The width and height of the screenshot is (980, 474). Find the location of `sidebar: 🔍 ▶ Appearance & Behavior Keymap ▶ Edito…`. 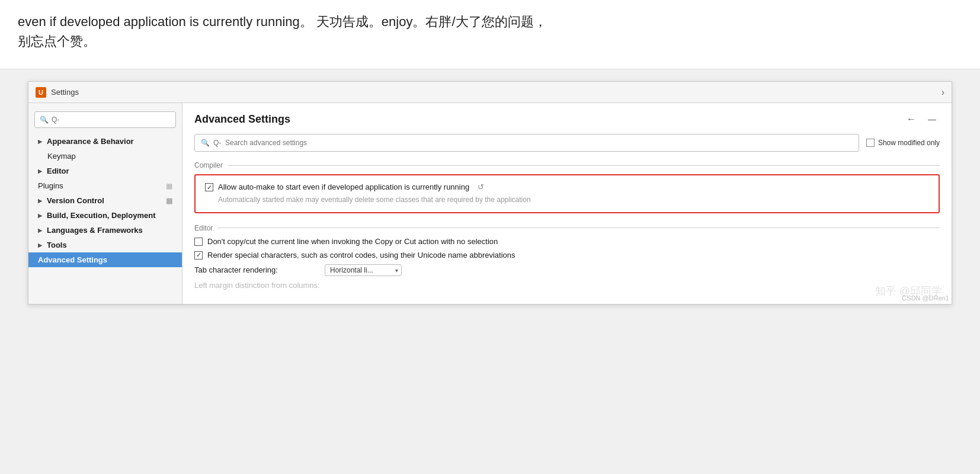

sidebar: 🔍 ▶ Appearance & Behavior Keymap ▶ Edito… is located at coordinates (105, 204).